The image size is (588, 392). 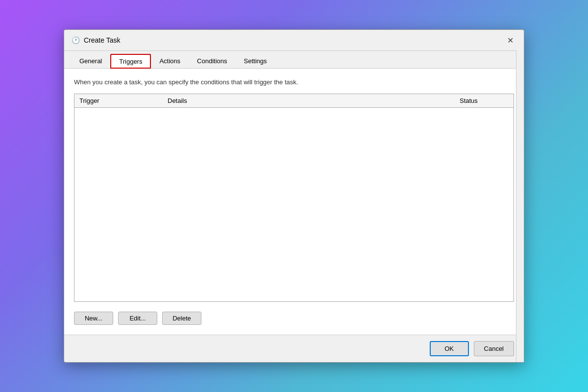 I want to click on tab-general: General, so click(x=91, y=61).